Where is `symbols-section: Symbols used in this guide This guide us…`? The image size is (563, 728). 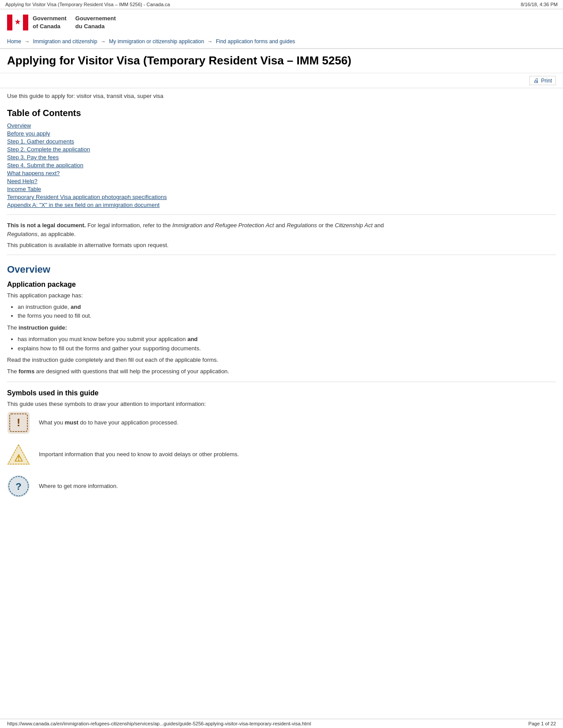 symbols-section: Symbols used in this guide This guide us… is located at coordinates (282, 443).